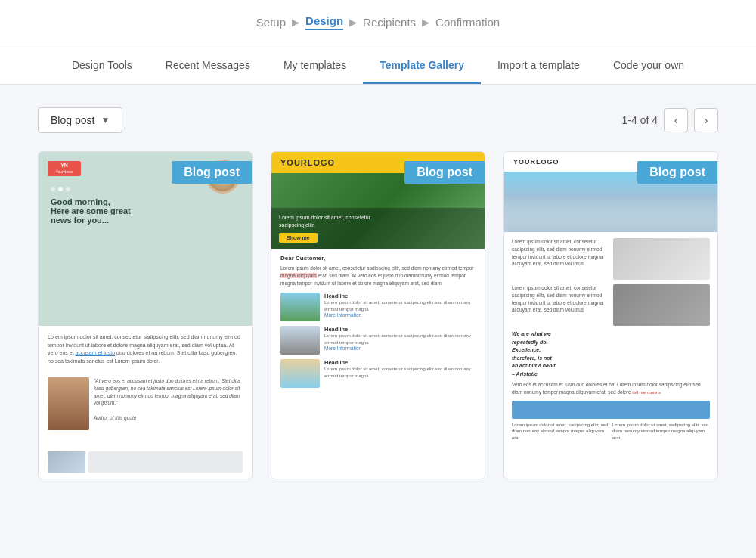 The width and height of the screenshot is (756, 558). What do you see at coordinates (378, 211) in the screenshot?
I see `card2-hero-image: Lorem ipsum dolor sit amet, consetetursa…` at bounding box center [378, 211].